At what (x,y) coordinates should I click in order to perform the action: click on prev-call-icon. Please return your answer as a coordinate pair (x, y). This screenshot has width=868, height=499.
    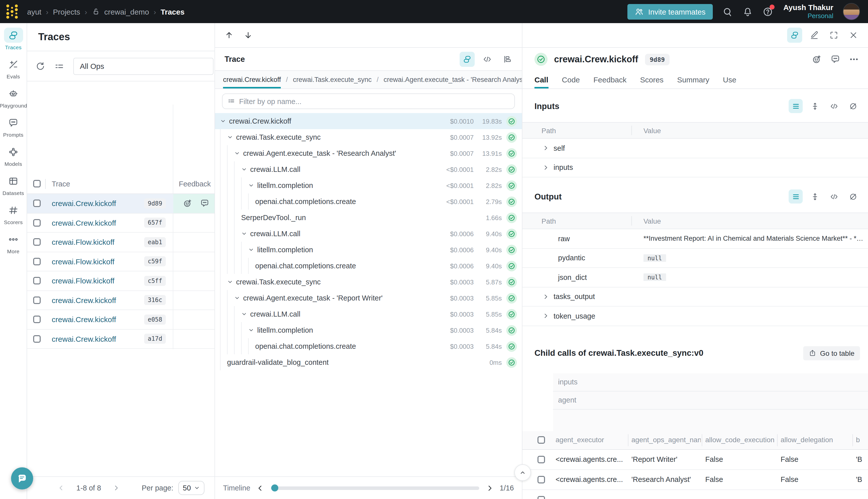
    Looking at the image, I should click on (229, 35).